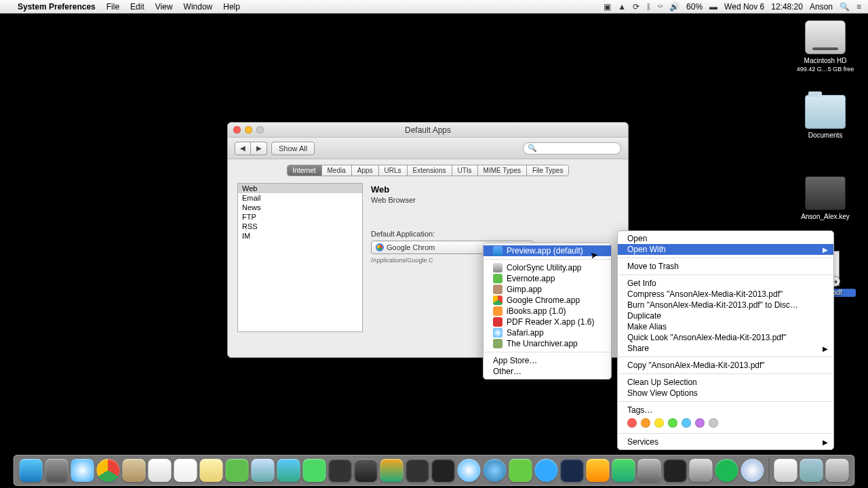 Image resolution: width=868 pixels, height=488 pixels. I want to click on app-menu: System Preferences, so click(57, 7).